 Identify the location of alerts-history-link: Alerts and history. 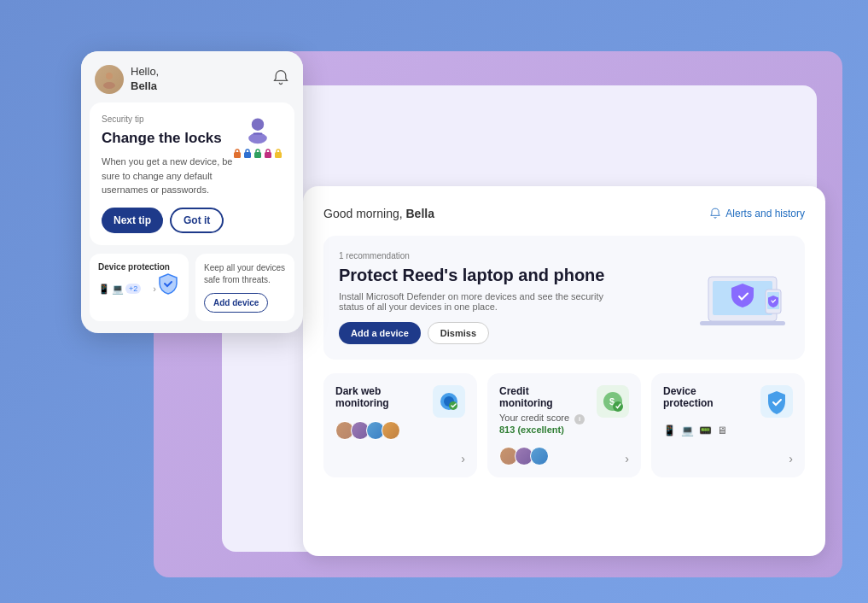
(757, 214).